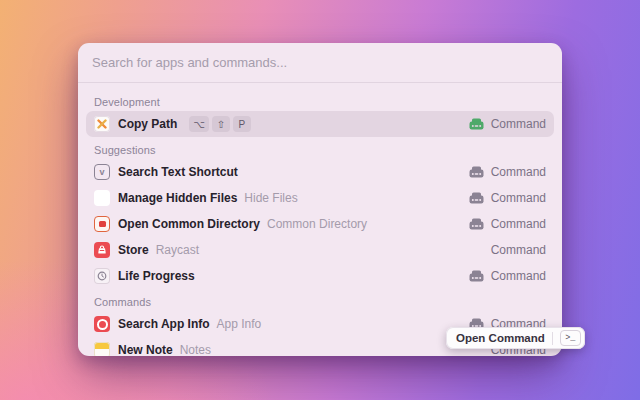  What do you see at coordinates (320, 198) in the screenshot?
I see `list-item-manage-hidden-files: Manage Hidden Files Hide Files Command` at bounding box center [320, 198].